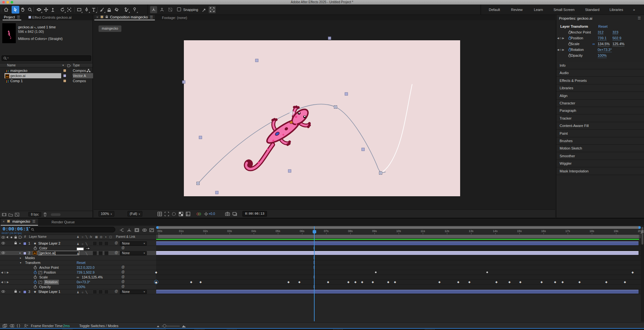 This screenshot has height=330, width=644. I want to click on channel-settings-icon, so click(199, 214).